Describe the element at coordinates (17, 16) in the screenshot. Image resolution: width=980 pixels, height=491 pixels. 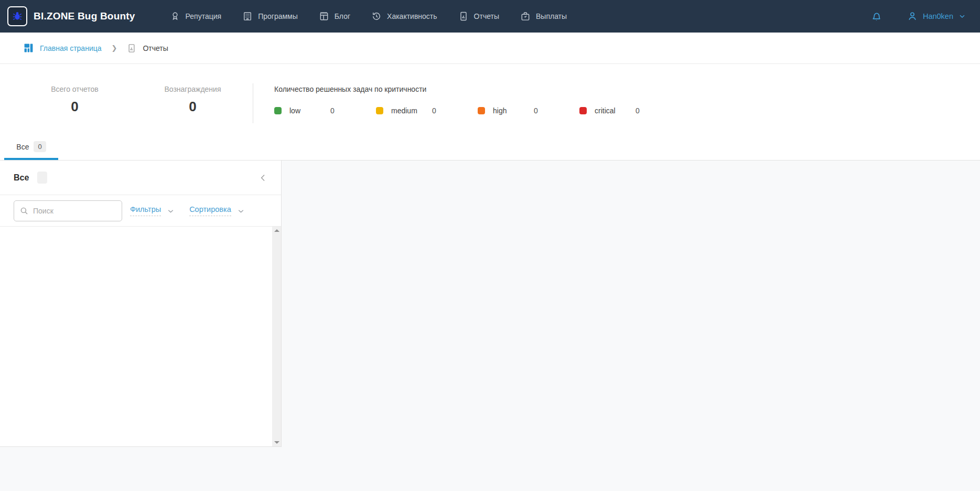
I see `bizone-bug-logo-icon` at that location.